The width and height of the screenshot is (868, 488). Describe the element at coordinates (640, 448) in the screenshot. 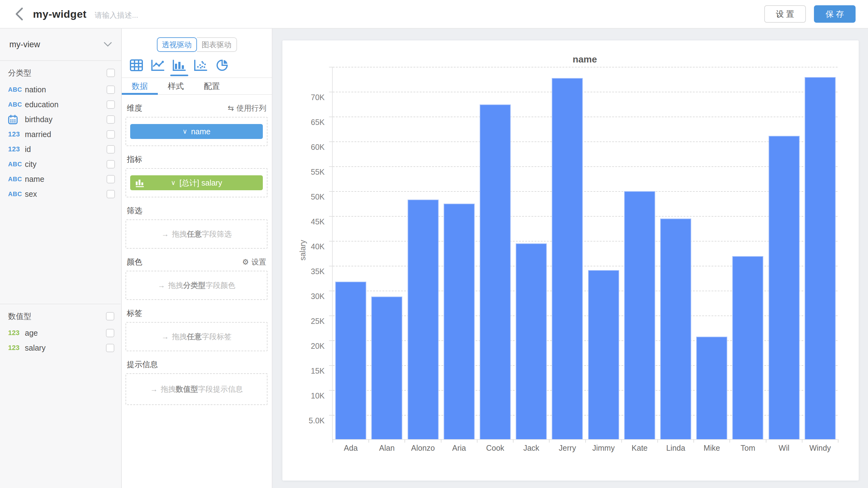

I see `x-axis-label: Kate` at that location.